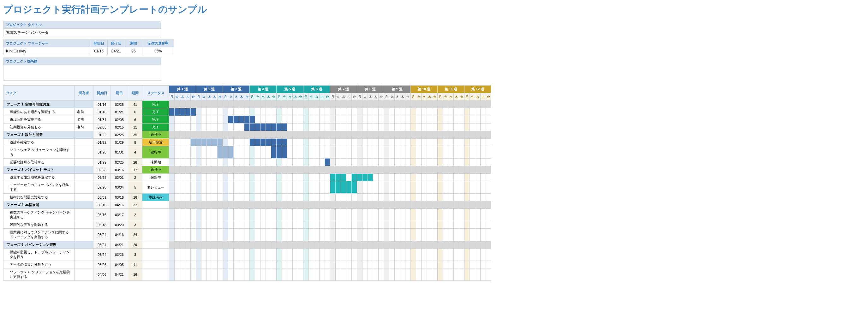 This screenshot has height=313, width=868. I want to click on task-due: 04/05, so click(119, 265).